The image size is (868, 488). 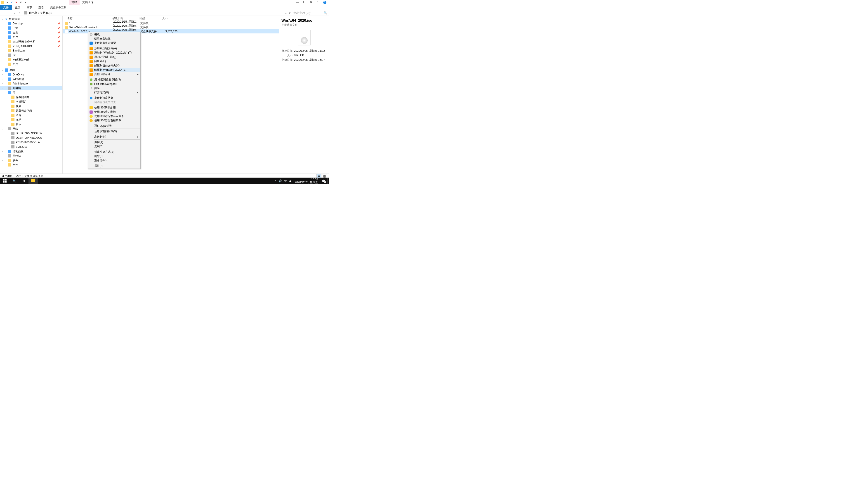 What do you see at coordinates (153, 13) in the screenshot?
I see `breadcrumb: › 此电脑 › 文档 (E:) ›` at bounding box center [153, 13].